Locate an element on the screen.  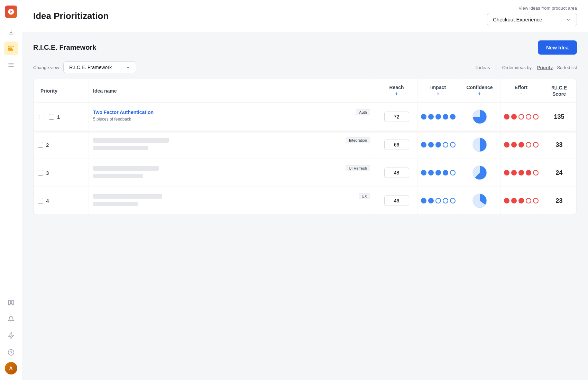
idea-name-cell: UI Refresh is located at coordinates (232, 173).